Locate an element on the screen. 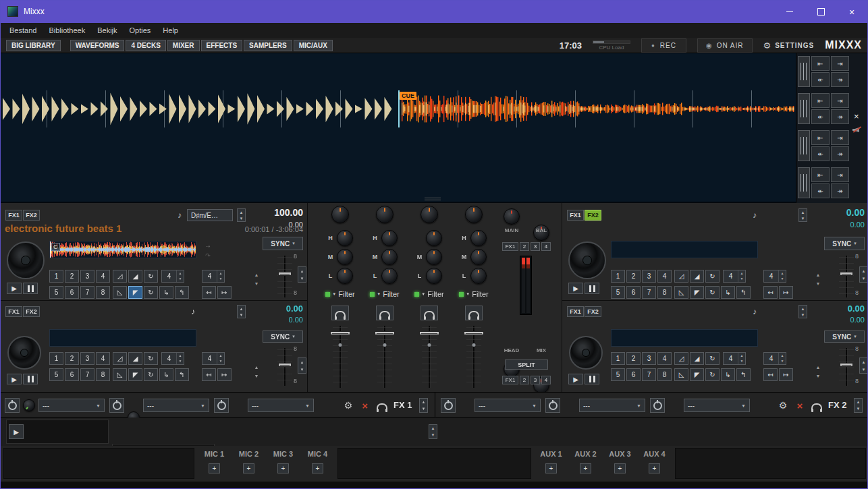 Image resolution: width=868 pixels, height=489 pixels. channel3-pfl-button is located at coordinates (429, 313).